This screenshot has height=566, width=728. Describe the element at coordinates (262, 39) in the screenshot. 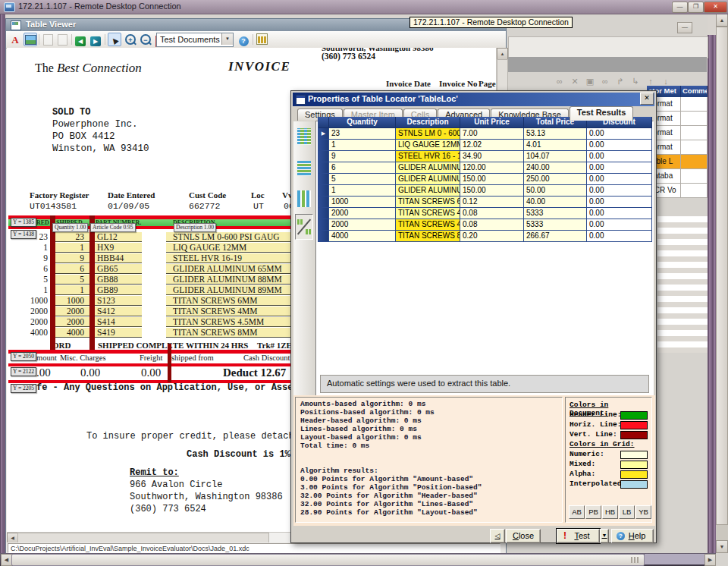

I see `column-marks-button` at that location.